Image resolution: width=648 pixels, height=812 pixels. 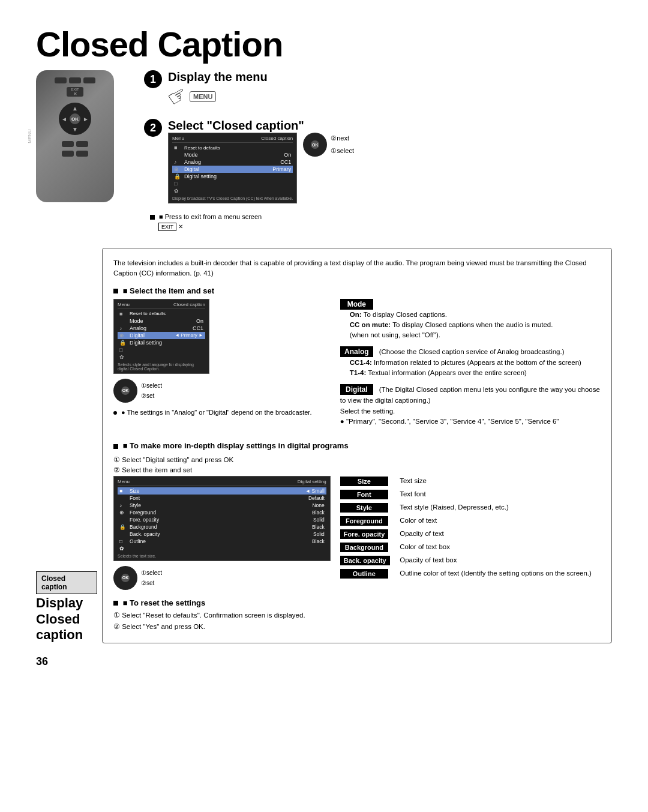 What do you see at coordinates (370, 325) in the screenshot?
I see `mode-mute-label: CC on mute:` at bounding box center [370, 325].